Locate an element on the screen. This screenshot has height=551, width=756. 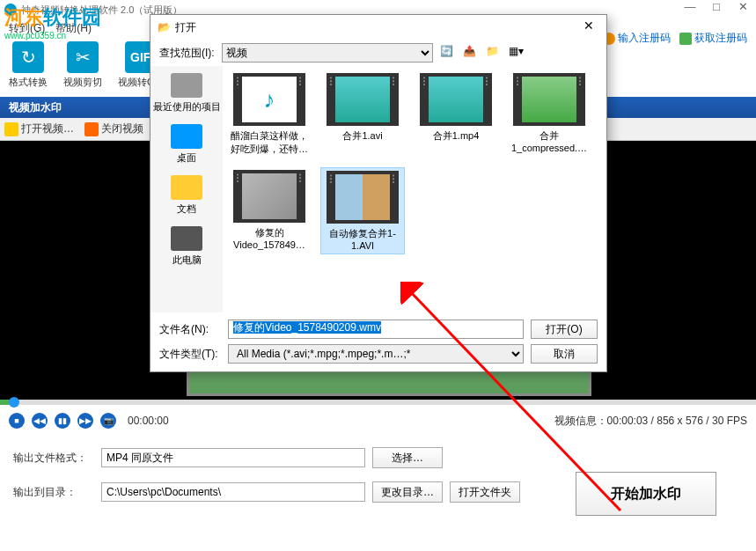
dialog-titlebar: 📂 打开 ✕ is located at coordinates (378, 27).